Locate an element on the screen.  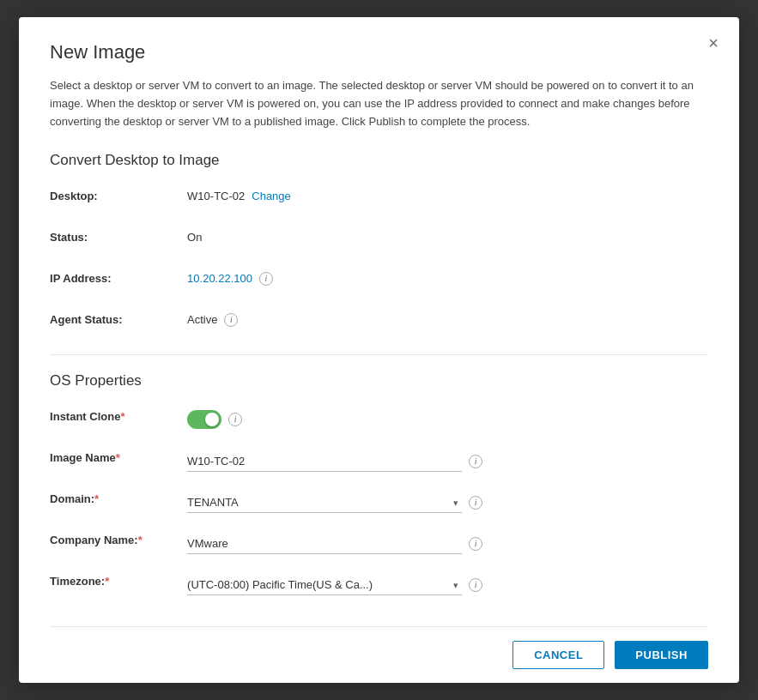
instant-clone-toggle is located at coordinates (204, 419).